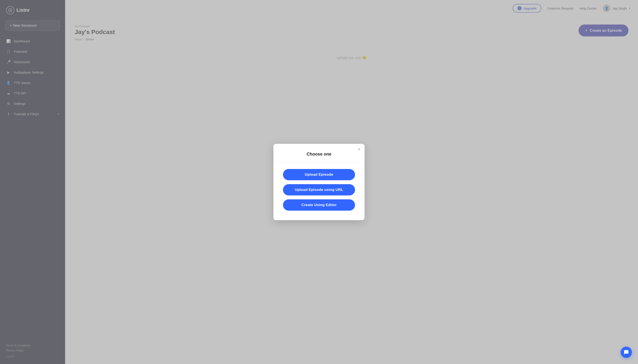  I want to click on create-using-editor-button: Create Using Editor, so click(319, 205).